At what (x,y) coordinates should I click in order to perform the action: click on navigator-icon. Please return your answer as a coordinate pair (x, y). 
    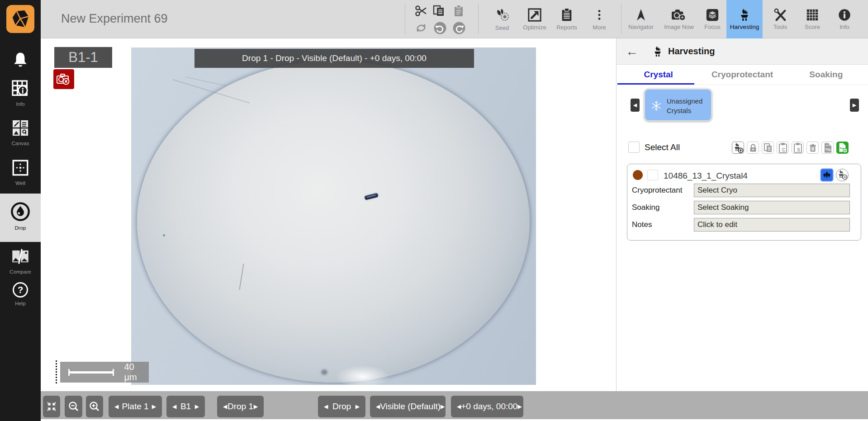
    Looking at the image, I should click on (641, 15).